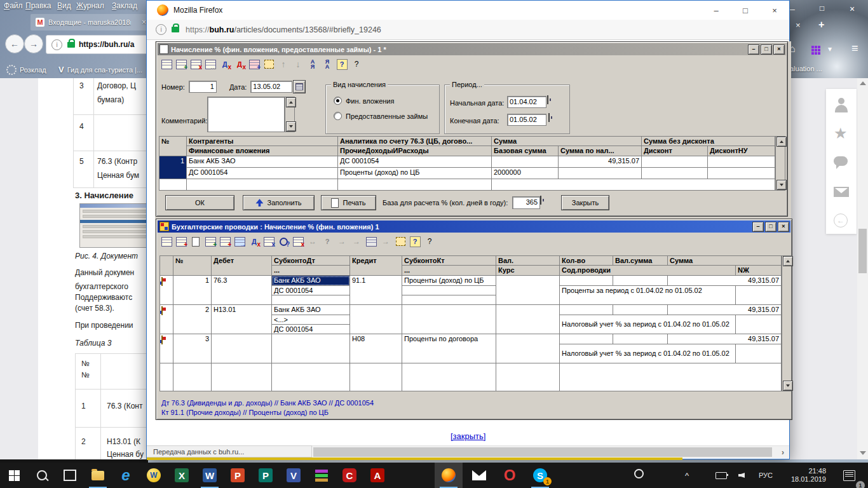  What do you see at coordinates (806, 69) in the screenshot?
I see `bookmark-fragment: aluation ...` at bounding box center [806, 69].